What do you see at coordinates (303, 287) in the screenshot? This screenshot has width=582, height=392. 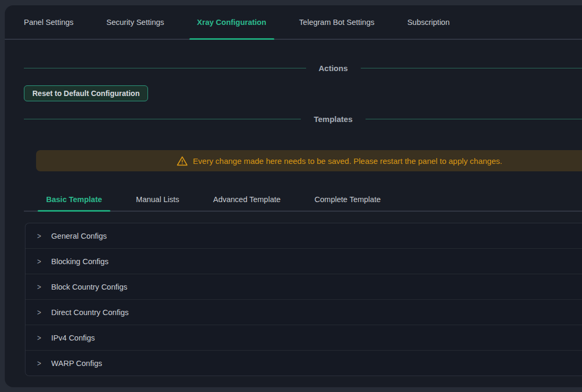 I see `accordion-header-block-country-configs: > Block Country Configs` at bounding box center [303, 287].